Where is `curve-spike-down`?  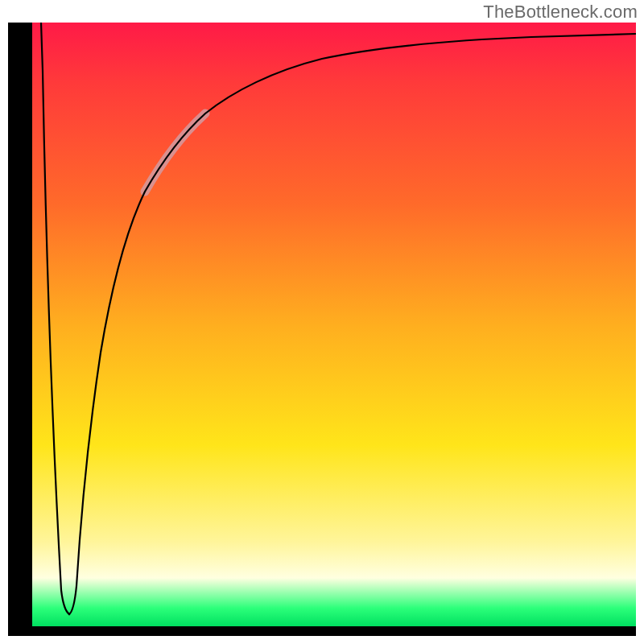
curve-spike-down is located at coordinates (55, 319).